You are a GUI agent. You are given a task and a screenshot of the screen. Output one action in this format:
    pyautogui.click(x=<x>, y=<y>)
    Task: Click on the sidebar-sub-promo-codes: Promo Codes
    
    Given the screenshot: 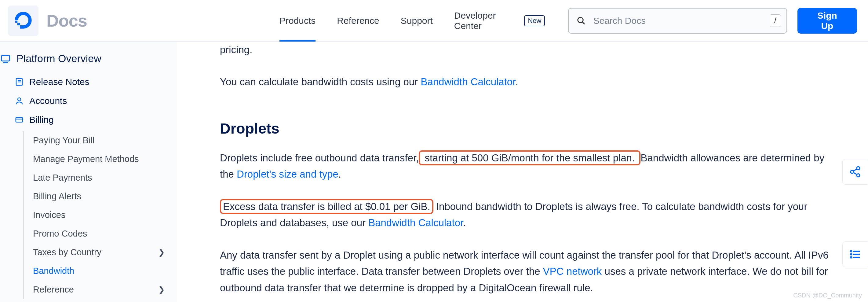 What is the action you would take?
    pyautogui.click(x=105, y=234)
    